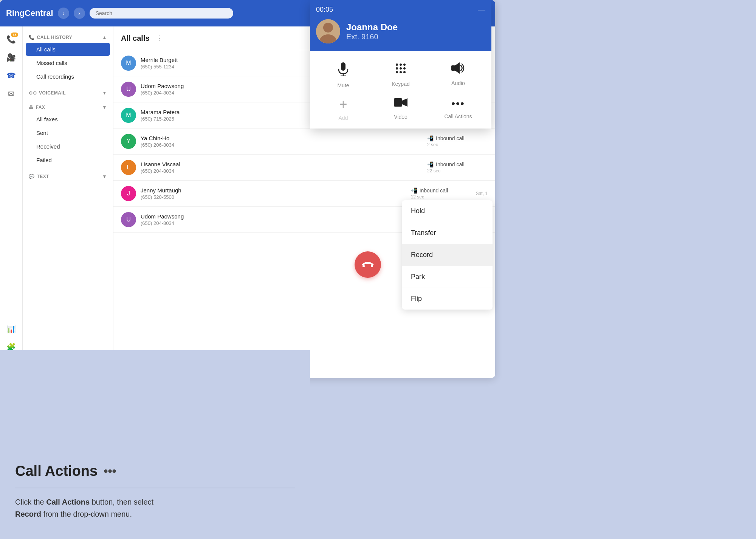 The width and height of the screenshot is (756, 539). I want to click on mute-label: Mute, so click(343, 85).